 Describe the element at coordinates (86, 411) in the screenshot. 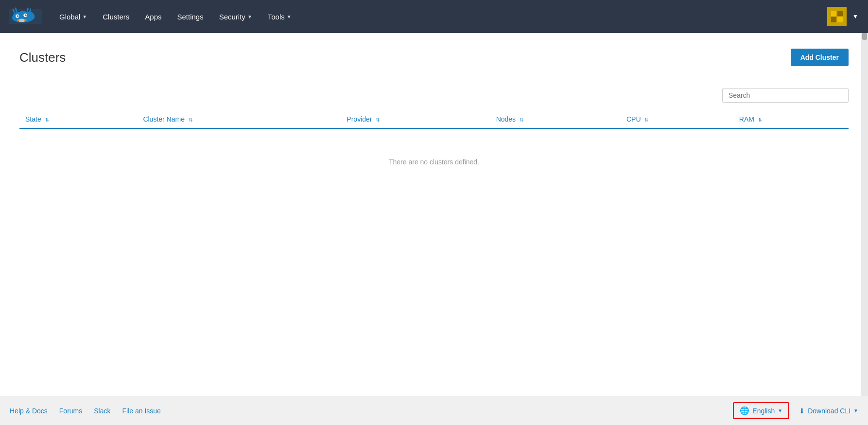

I see `footer-links: Help & Docs Forums Slack File an Issue` at that location.